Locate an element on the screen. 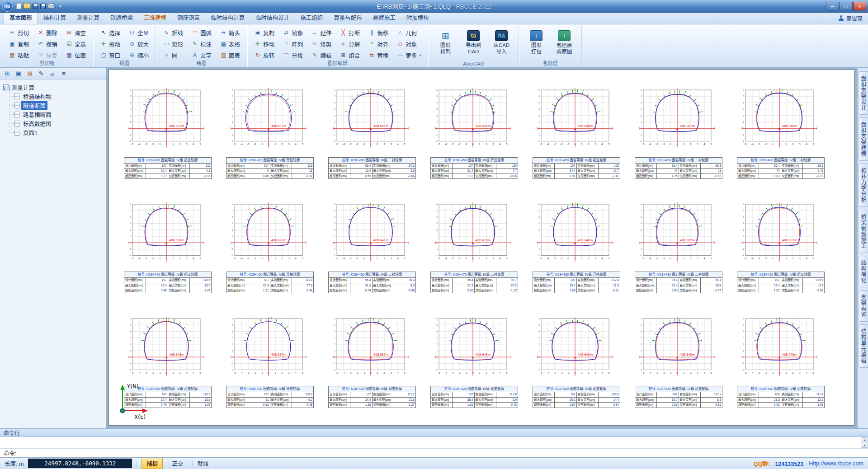 The height and width of the screenshot is (469, 868). ribbon-button: △几何 is located at coordinates (409, 33).